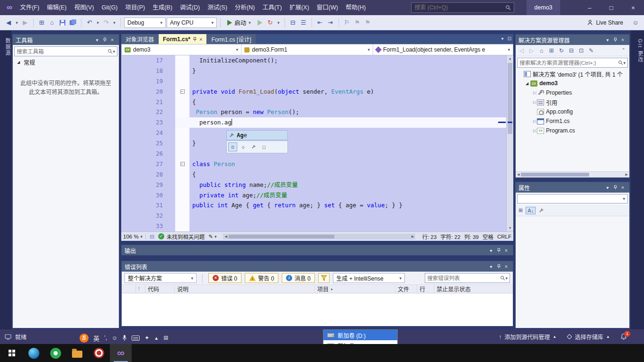 Image resolution: width=644 pixels, height=362 pixels. What do you see at coordinates (611, 8) in the screenshot?
I see `maximize-button: □` at bounding box center [611, 8].